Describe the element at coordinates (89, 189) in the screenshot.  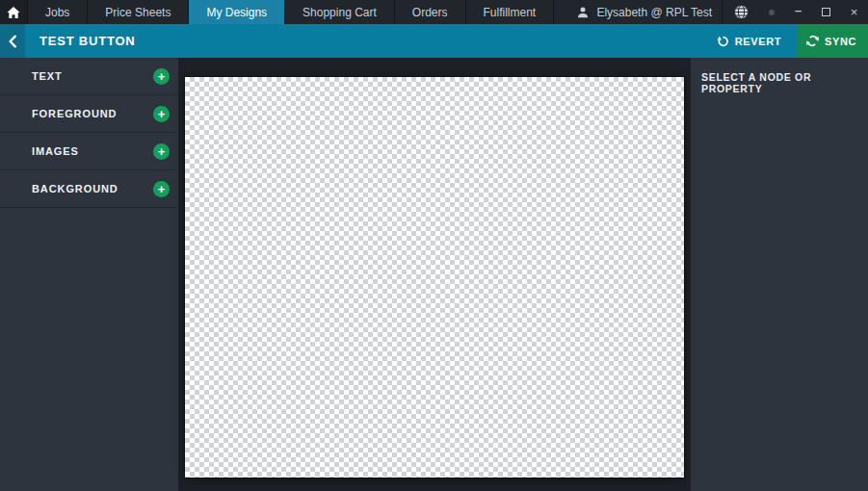
I see `sidebar-section-background: BACKGROUND +` at that location.